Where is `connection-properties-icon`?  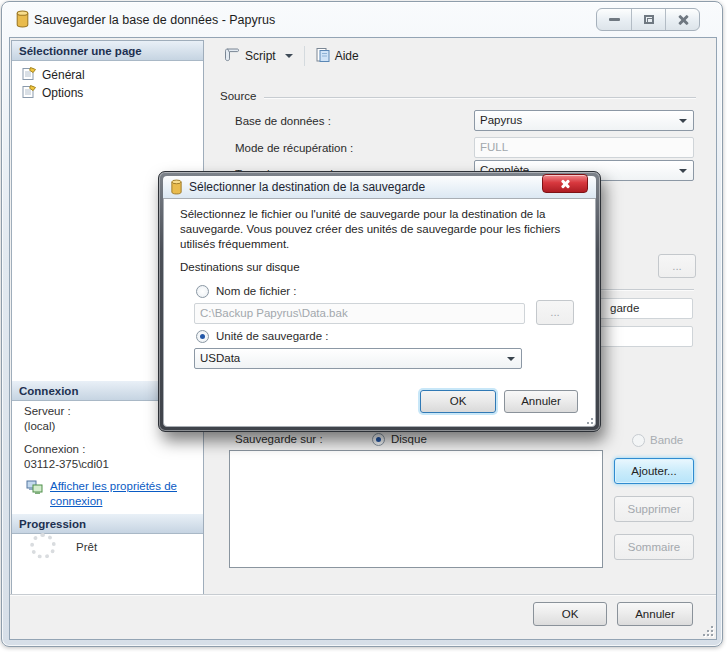
connection-properties-icon is located at coordinates (35, 488).